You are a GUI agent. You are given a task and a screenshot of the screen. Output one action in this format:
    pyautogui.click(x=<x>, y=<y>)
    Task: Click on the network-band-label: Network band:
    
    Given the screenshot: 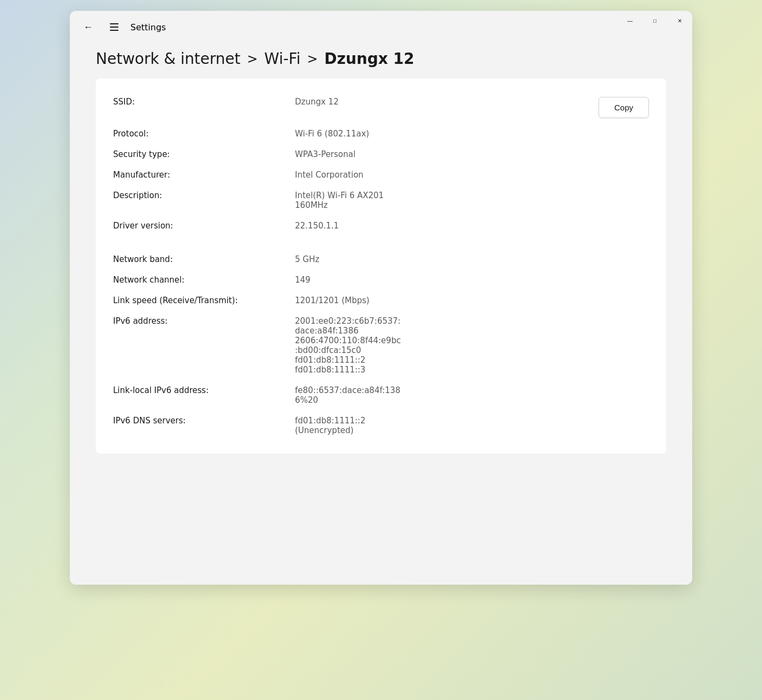 What is the action you would take?
    pyautogui.click(x=200, y=259)
    